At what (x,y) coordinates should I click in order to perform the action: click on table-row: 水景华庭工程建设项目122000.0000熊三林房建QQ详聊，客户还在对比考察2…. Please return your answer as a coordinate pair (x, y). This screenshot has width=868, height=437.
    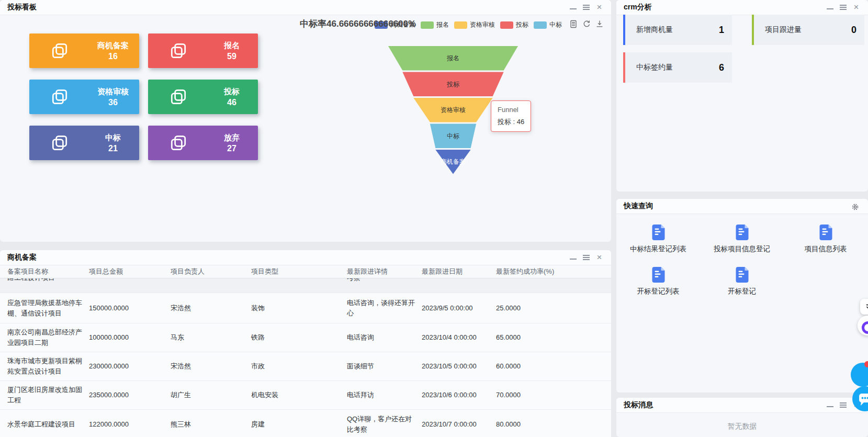
    Looking at the image, I should click on (306, 423).